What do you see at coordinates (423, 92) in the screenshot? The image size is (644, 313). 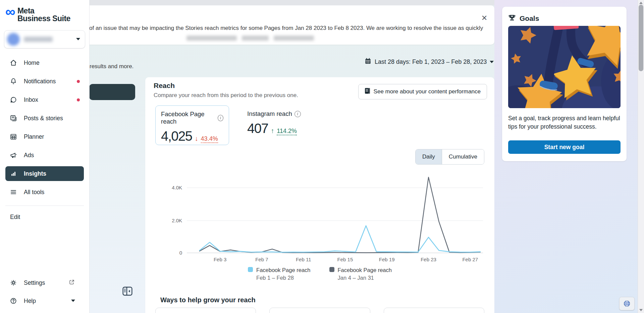 I see `see-more-button: See more about your content performance` at bounding box center [423, 92].